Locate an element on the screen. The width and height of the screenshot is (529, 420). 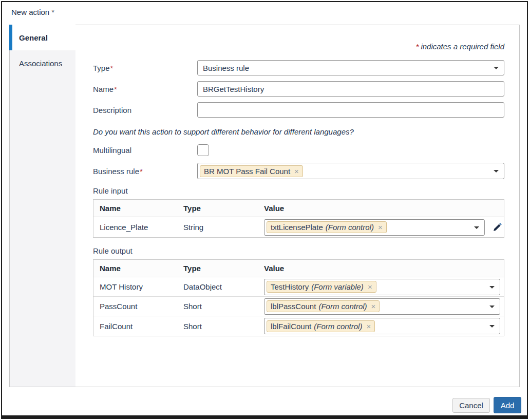
output-value-chip: lblPassCount (Form control) × is located at coordinates (323, 306).